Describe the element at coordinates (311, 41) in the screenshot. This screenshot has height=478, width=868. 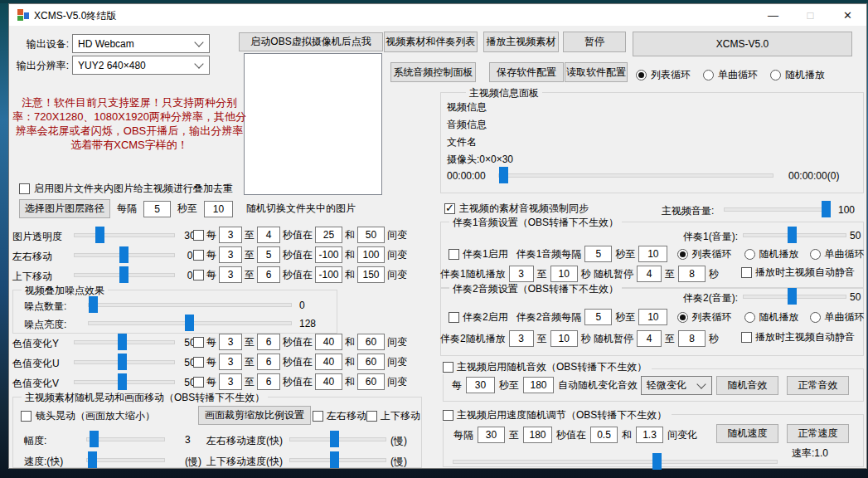
I see `start-obs-button: 启动OBS虚拟摄像机后点我` at that location.